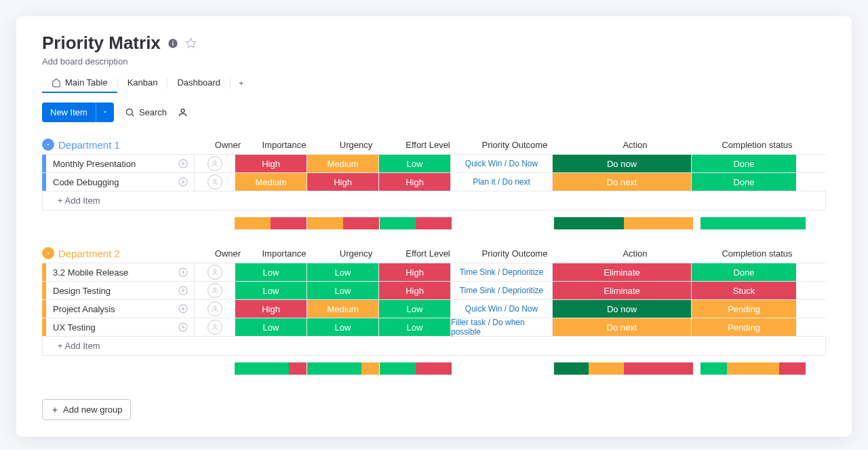  I want to click on info-icon, so click(173, 43).